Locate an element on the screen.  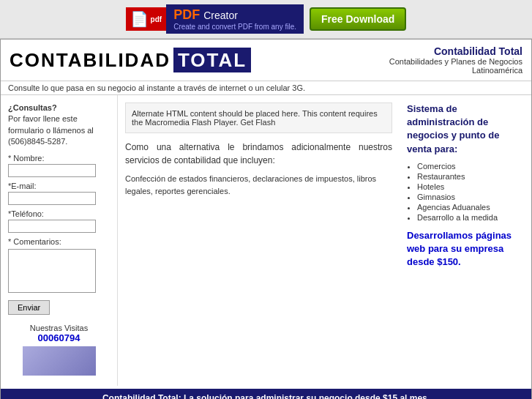
label-comments: * Comentarios: is located at coordinates (59, 242).